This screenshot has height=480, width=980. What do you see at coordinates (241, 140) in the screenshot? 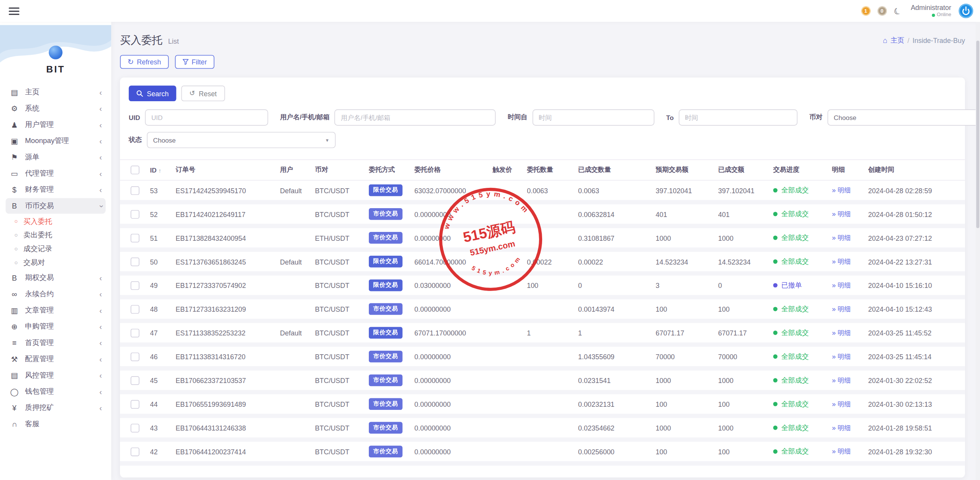
I see `status-select: Choose ▼` at bounding box center [241, 140].